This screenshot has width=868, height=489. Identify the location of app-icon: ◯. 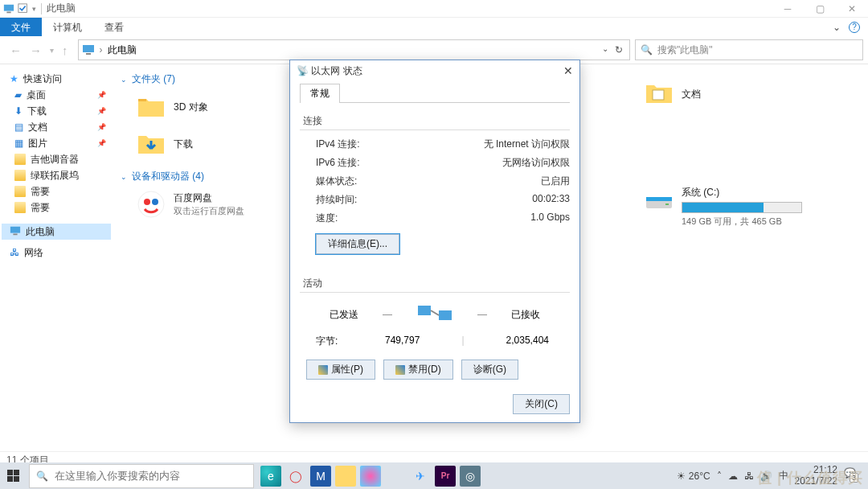
(296, 476).